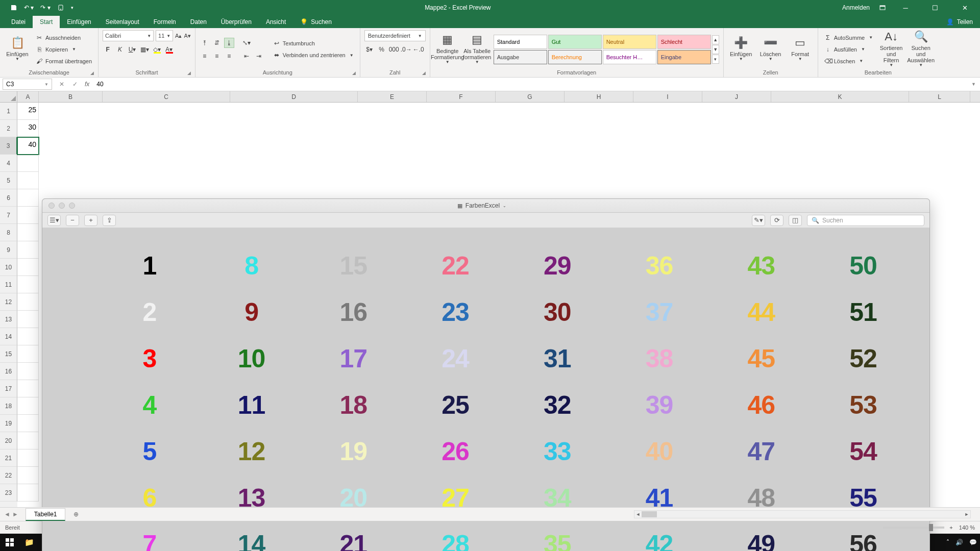 Image resolution: width=980 pixels, height=551 pixels. I want to click on gallery-more-icon: ▾, so click(716, 59).